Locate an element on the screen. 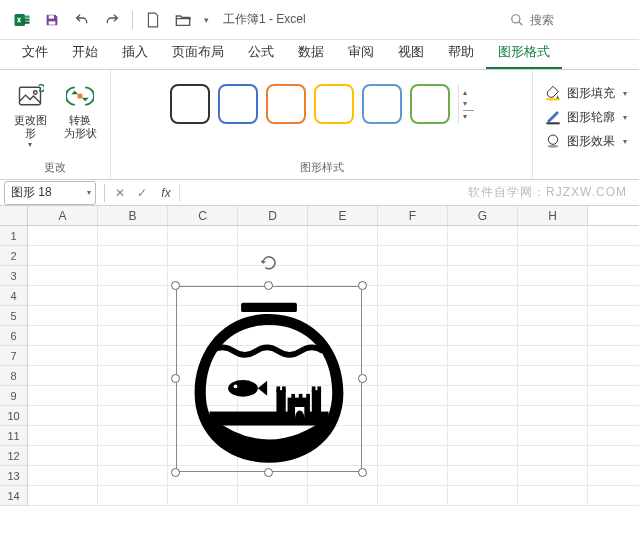  tab-insert: 插入 is located at coordinates (135, 53).